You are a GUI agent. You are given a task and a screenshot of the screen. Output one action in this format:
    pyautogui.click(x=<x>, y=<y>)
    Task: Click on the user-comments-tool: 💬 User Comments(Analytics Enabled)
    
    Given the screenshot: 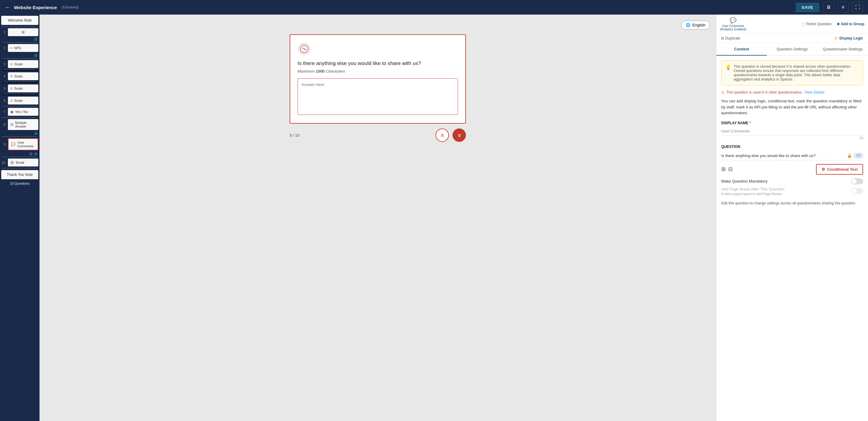 What is the action you would take?
    pyautogui.click(x=733, y=24)
    